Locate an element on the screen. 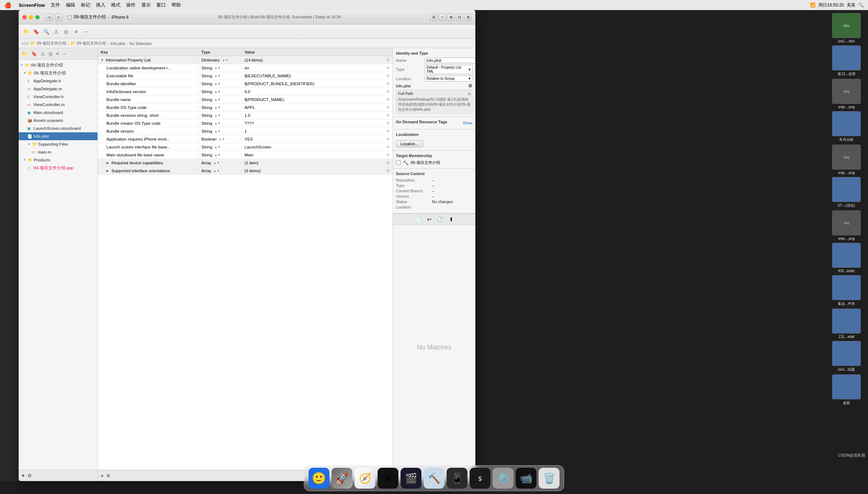 The width and height of the screenshot is (868, 494). plist-row-6: Bundle OS Type code String ▲▼ APPL ⊕ is located at coordinates (245, 108).